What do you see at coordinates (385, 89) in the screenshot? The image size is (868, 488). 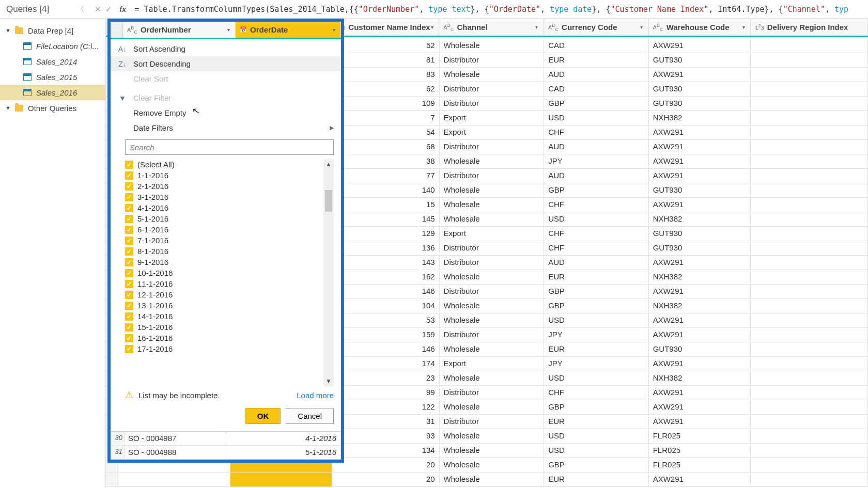 I see `cell-customer-index: 62` at bounding box center [385, 89].